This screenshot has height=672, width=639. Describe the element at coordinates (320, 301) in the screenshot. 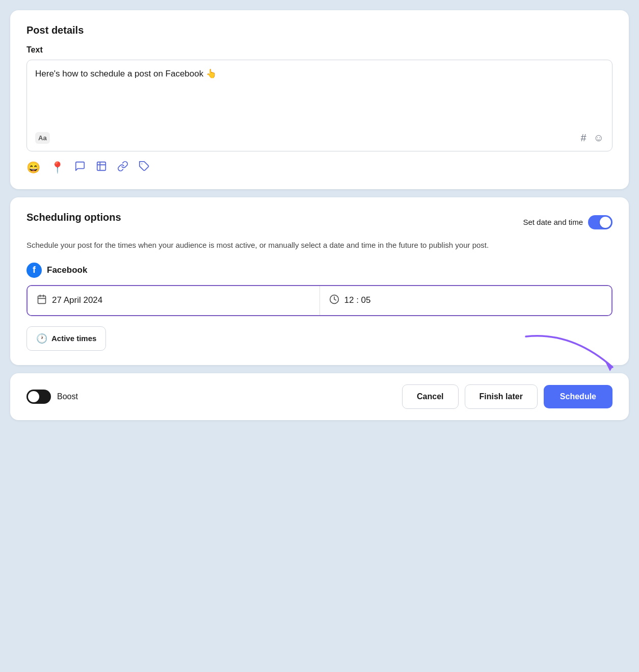

I see `datetime-row: 27 April 2024 12 : 05` at that location.